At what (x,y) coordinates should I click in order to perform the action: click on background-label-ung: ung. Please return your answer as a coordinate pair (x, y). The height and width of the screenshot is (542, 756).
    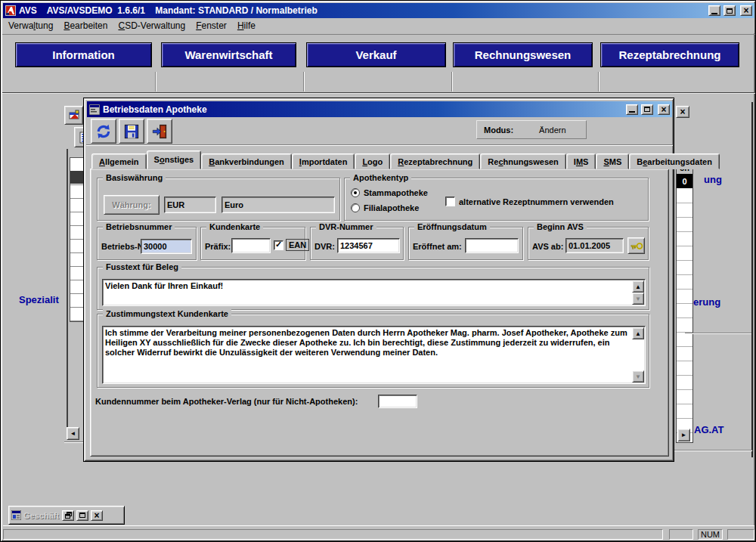
    Looking at the image, I should click on (713, 180).